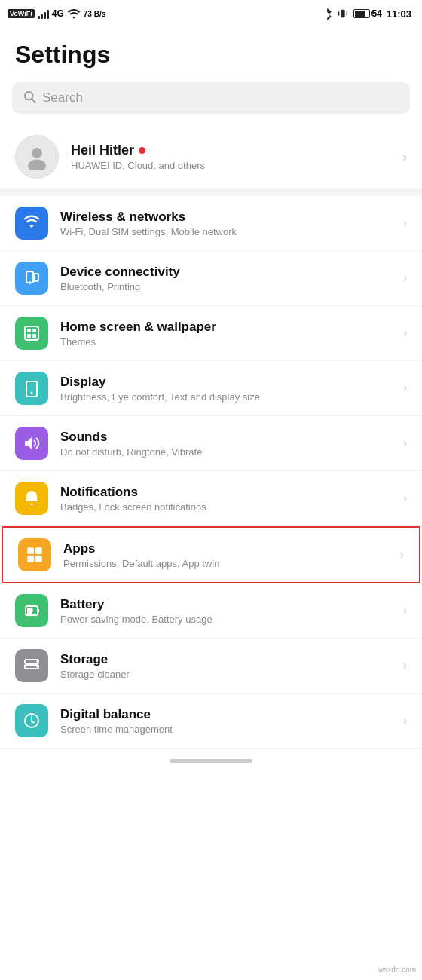 The height and width of the screenshot is (980, 422). What do you see at coordinates (226, 660) in the screenshot?
I see `storage-title: Storage` at bounding box center [226, 660].